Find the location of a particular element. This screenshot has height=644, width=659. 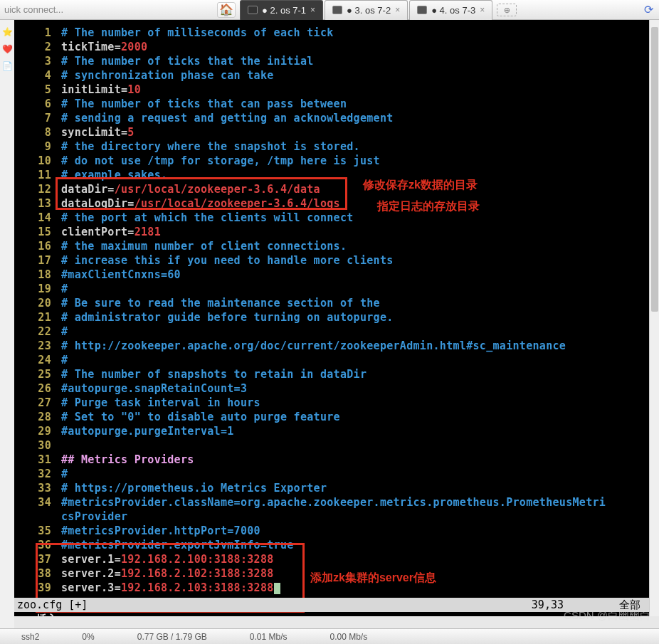

tab-3.-os-7-2: ● 3. os 7-2 × is located at coordinates (366, 10).